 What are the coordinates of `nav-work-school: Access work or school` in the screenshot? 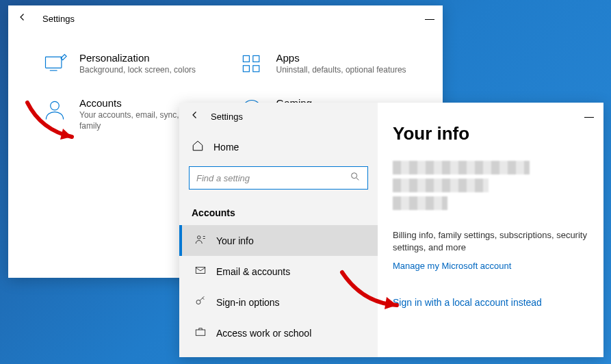 It's located at (278, 333).